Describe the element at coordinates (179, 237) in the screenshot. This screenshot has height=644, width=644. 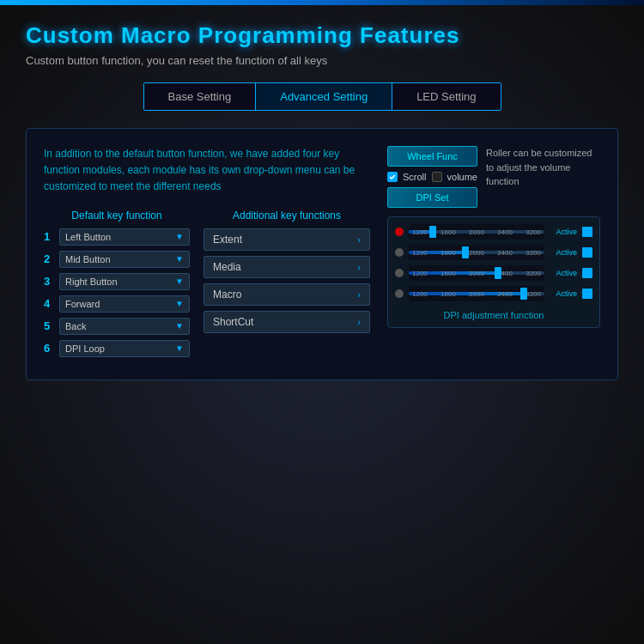
I see `dropdown-arrow-1: ▼` at that location.